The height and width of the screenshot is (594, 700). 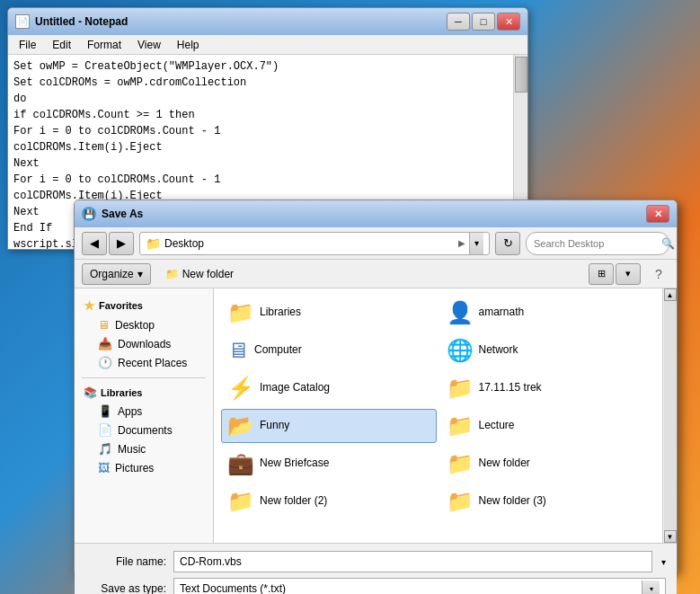 I want to click on nav-item-desktop-label: Desktop, so click(x=135, y=325).